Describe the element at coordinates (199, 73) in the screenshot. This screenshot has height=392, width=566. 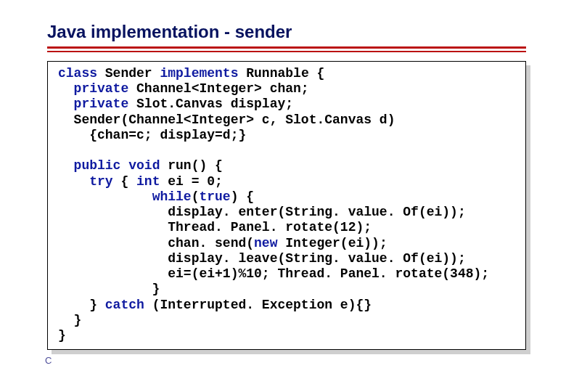
I see `kw-implements: implements` at that location.